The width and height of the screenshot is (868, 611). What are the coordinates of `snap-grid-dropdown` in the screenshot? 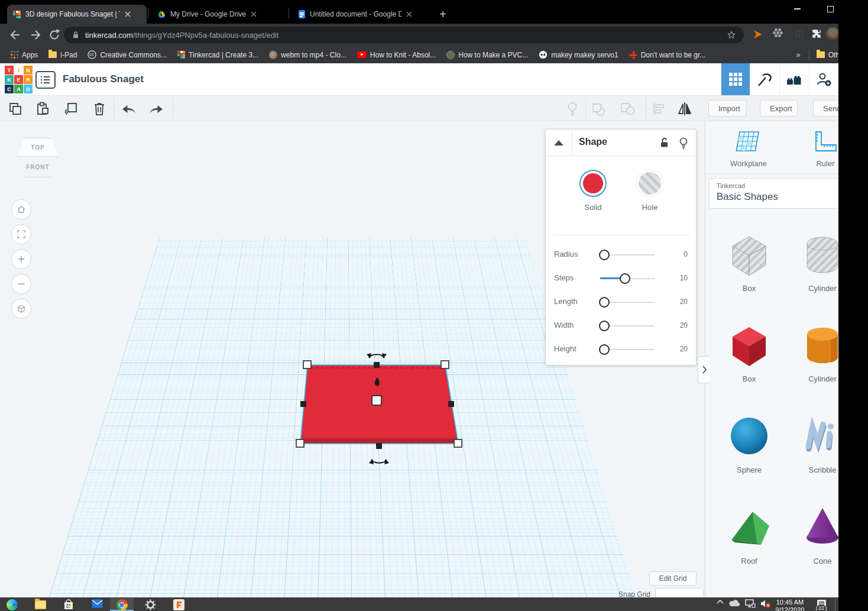 It's located at (679, 593).